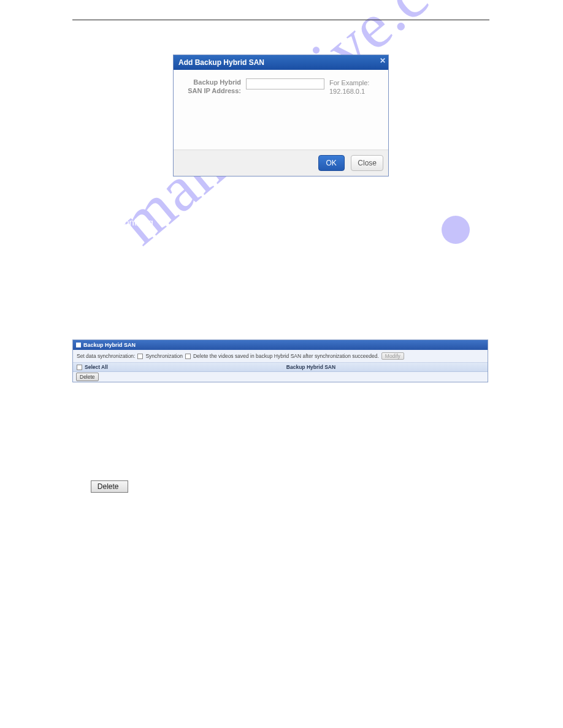 This screenshot has width=563, height=728. What do you see at coordinates (280, 361) in the screenshot?
I see `backup-panel: Backup Hybrid SAN Set data synchronizati…` at bounding box center [280, 361].